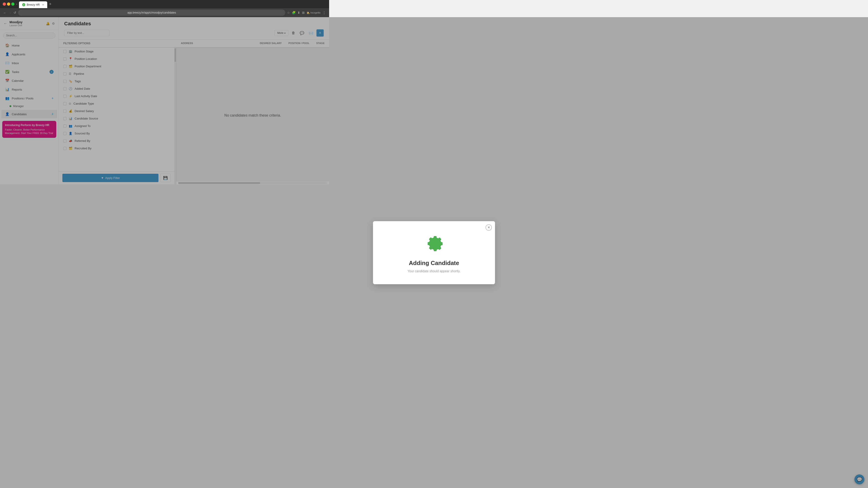  I want to click on tab-bar: B Breezy HR ✕ +, so click(173, 4).